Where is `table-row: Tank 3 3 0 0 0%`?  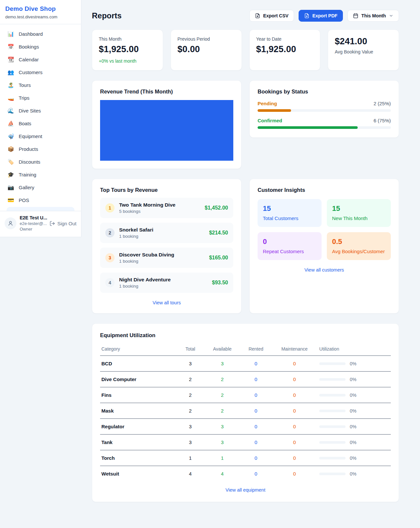
table-row: Tank 3 3 0 0 0% is located at coordinates (245, 442).